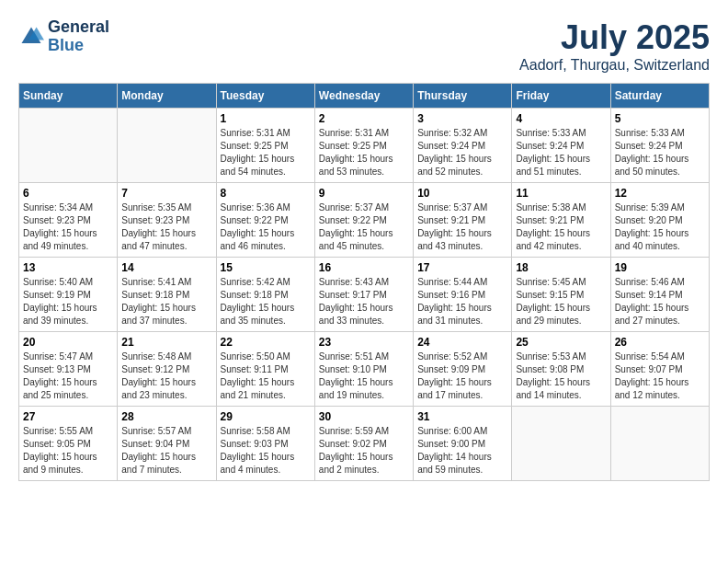  Describe the element at coordinates (462, 376) in the screenshot. I see `day-info: Sunrise: 5:52 AMSunset: 9:09 PMDaylight:…` at that location.